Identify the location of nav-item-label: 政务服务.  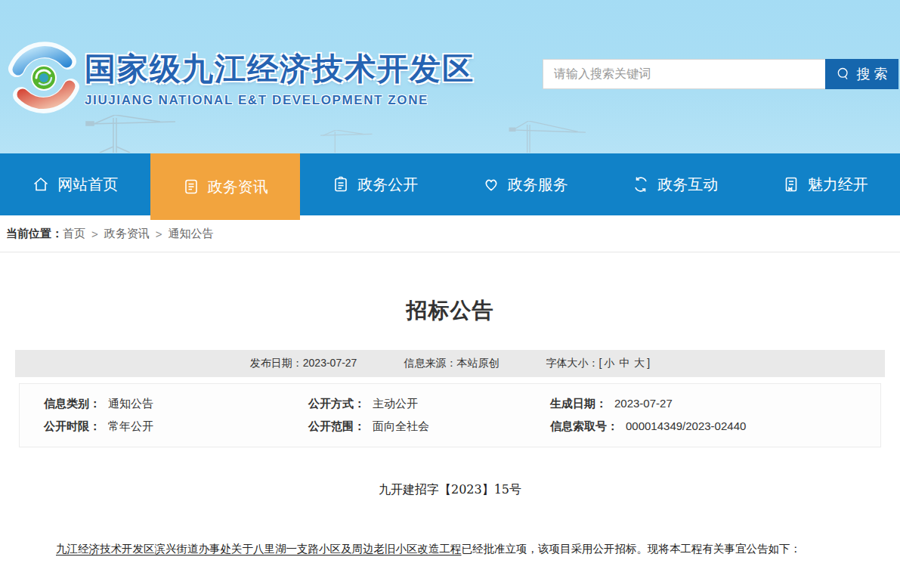
(538, 184).